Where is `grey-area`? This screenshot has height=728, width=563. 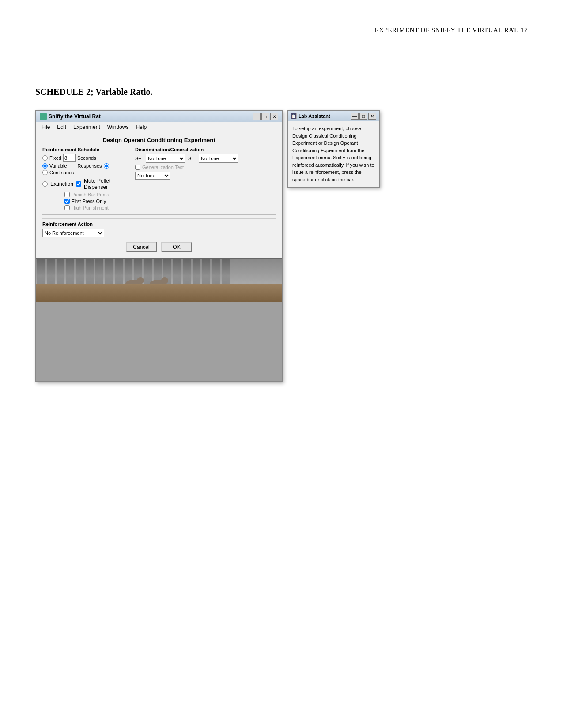
grey-area is located at coordinates (159, 341).